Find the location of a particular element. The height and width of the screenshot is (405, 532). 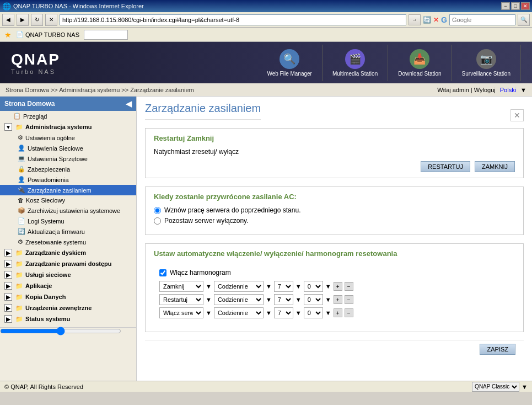

add-row-1: + is located at coordinates (338, 286).